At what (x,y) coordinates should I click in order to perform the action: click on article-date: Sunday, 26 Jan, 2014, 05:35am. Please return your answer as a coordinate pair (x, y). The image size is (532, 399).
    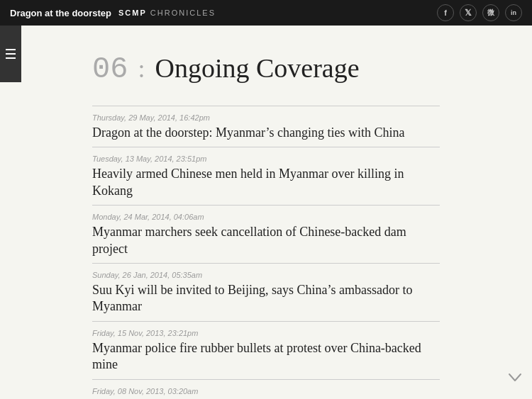
    Looking at the image, I should click on (266, 275).